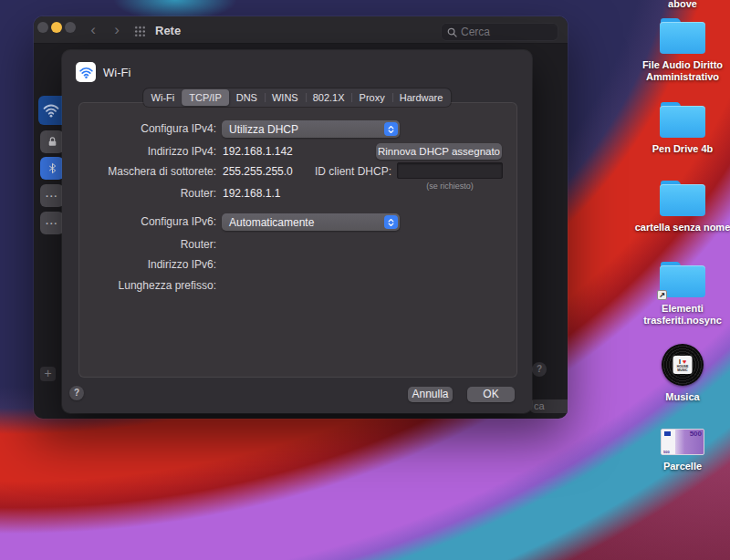 Image resolution: width=730 pixels, height=560 pixels. What do you see at coordinates (257, 171) in the screenshot?
I see `subnet-value: 255.255.255.0` at bounding box center [257, 171].